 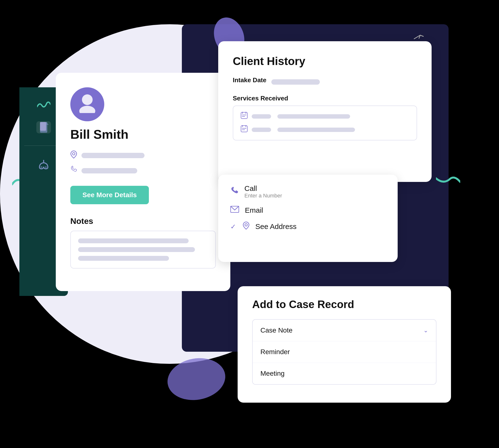 What do you see at coordinates (276, 226) in the screenshot?
I see `see-address-label: See Address` at bounding box center [276, 226].